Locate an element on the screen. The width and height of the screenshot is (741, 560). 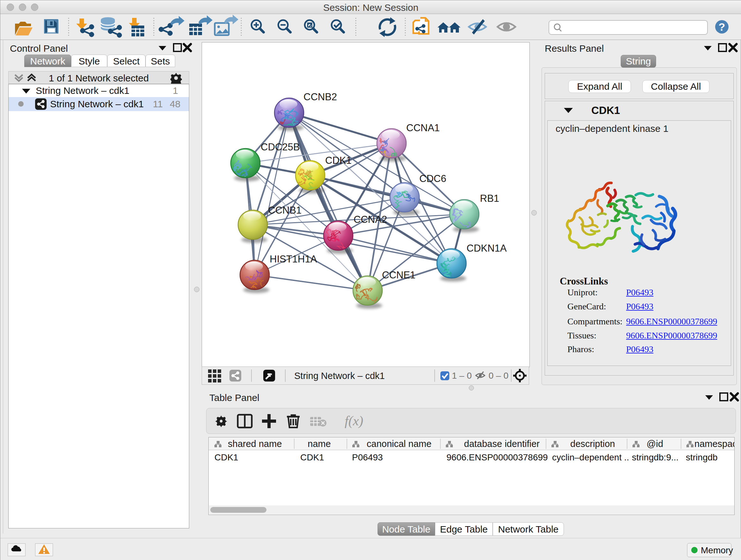
svg-text: CCNA1 is located at coordinates (423, 128).